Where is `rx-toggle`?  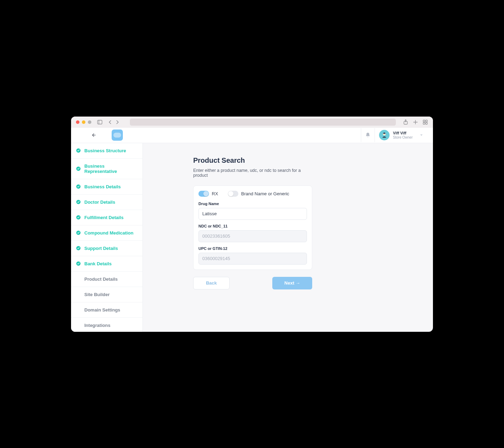 rx-toggle is located at coordinates (204, 194).